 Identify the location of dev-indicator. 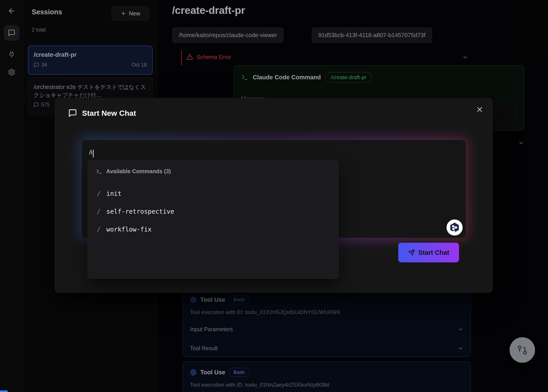
(4, 391).